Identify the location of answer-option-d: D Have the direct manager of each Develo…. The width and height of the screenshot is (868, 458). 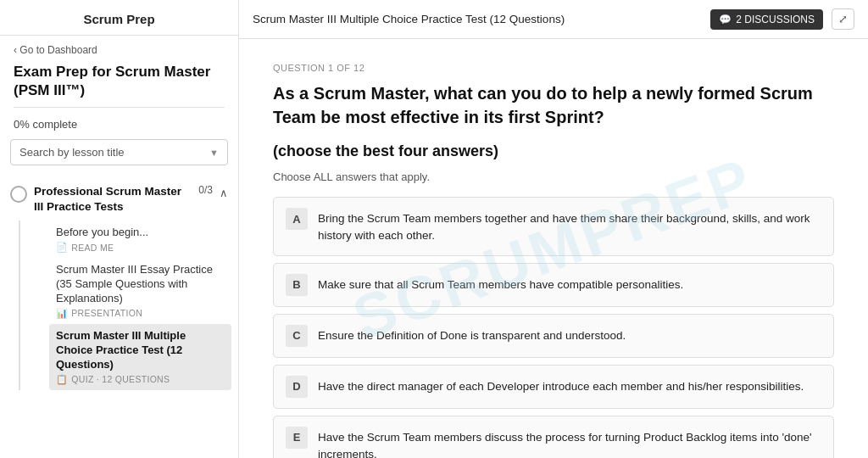
(554, 387).